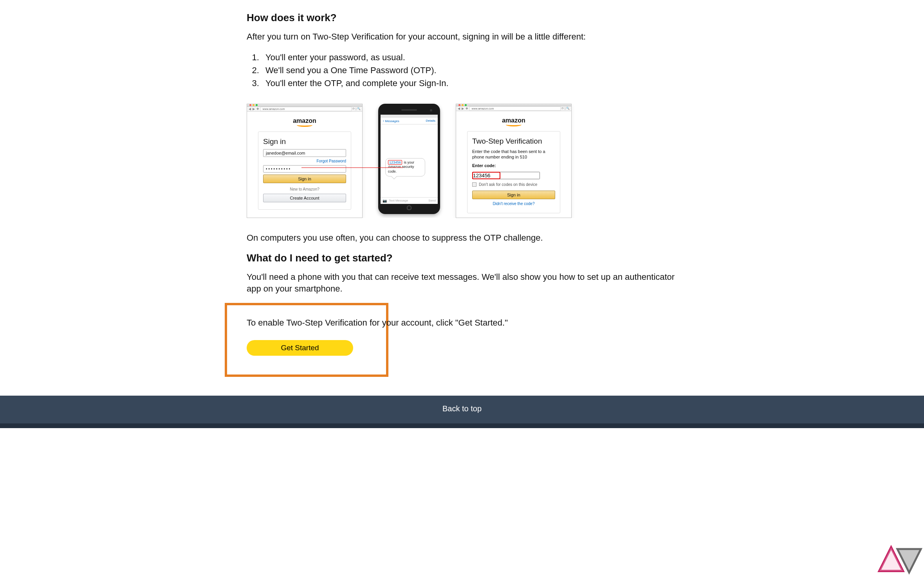 The image size is (924, 578). I want to click on dont-ask-checkbox: Don't ask for codes on this device, so click(514, 185).